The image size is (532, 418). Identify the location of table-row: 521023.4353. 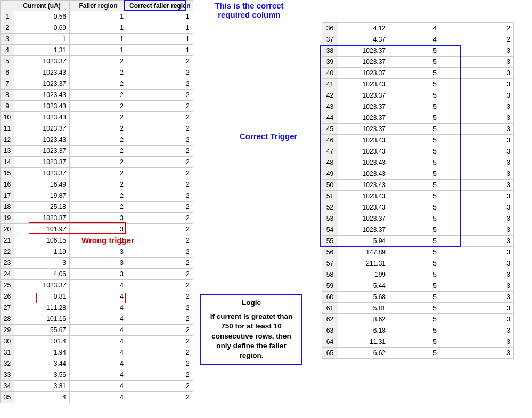
(418, 208).